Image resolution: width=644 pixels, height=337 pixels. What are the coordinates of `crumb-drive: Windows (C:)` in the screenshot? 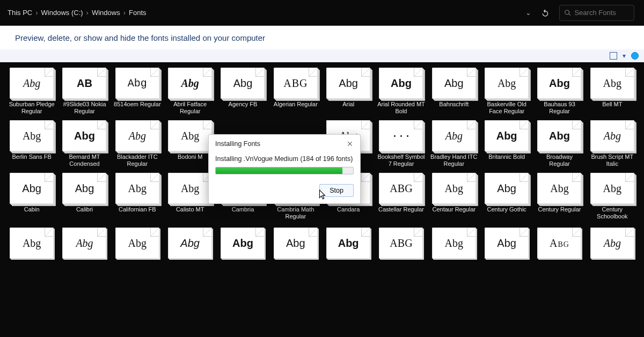 It's located at (62, 13).